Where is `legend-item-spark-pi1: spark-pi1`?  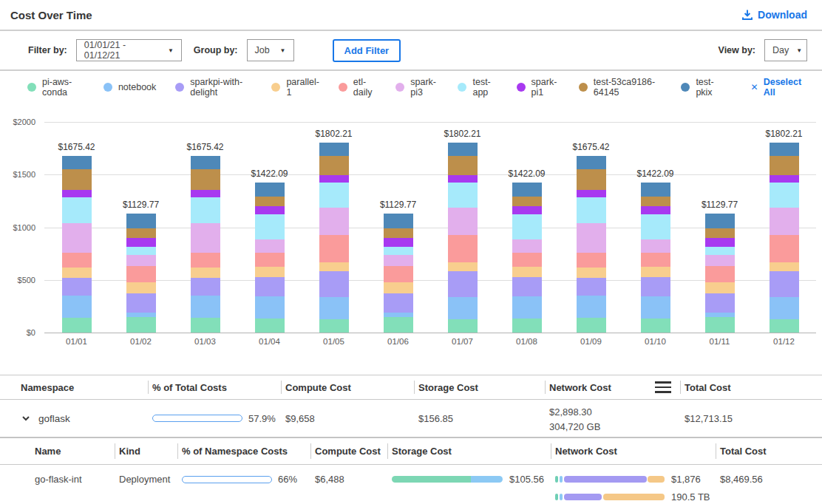
legend-item-spark-pi1: spark-pi1 is located at coordinates (538, 87).